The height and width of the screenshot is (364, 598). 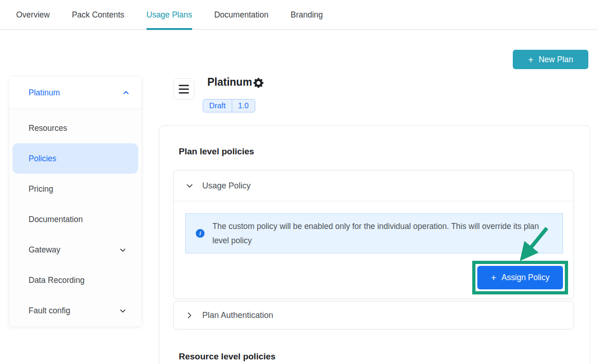 I want to click on plan-title: Platinum, so click(x=235, y=82).